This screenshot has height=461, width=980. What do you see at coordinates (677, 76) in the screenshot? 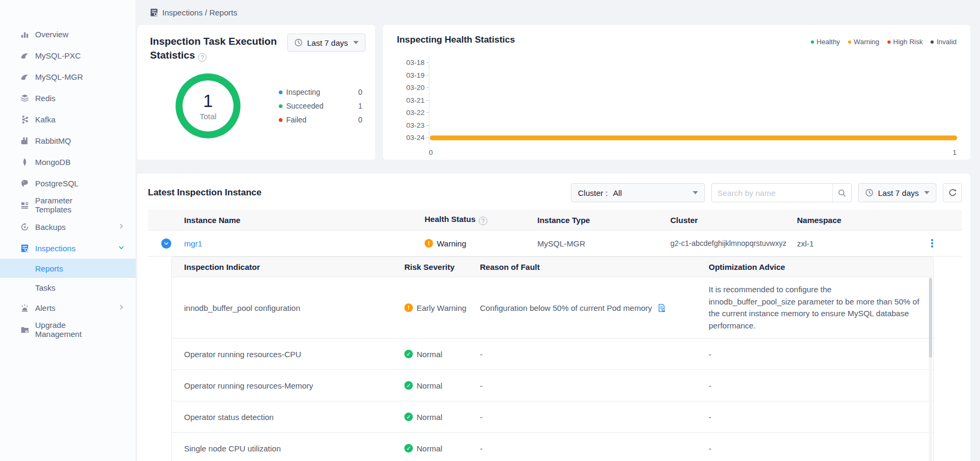
I see `chart-row: 03-19` at bounding box center [677, 76].